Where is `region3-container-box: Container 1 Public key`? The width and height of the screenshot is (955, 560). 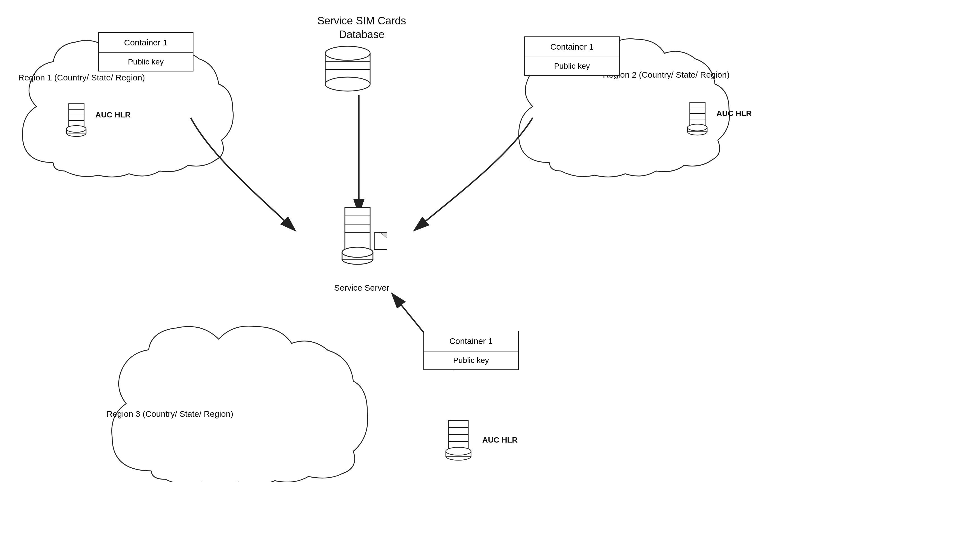 region3-container-box: Container 1 Public key is located at coordinates (471, 350).